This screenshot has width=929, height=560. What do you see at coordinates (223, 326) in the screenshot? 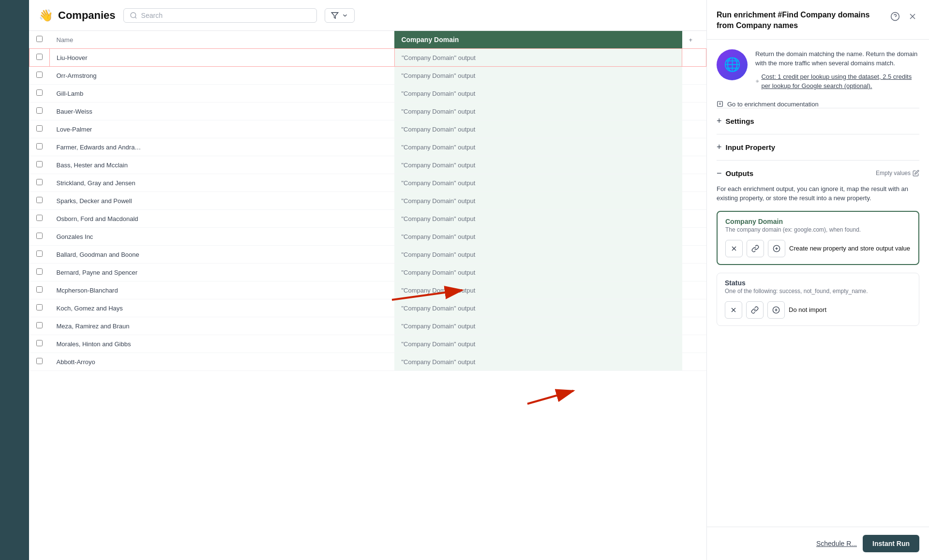
I see `row-name: Meza, Ramirez and Braun` at bounding box center [223, 326].